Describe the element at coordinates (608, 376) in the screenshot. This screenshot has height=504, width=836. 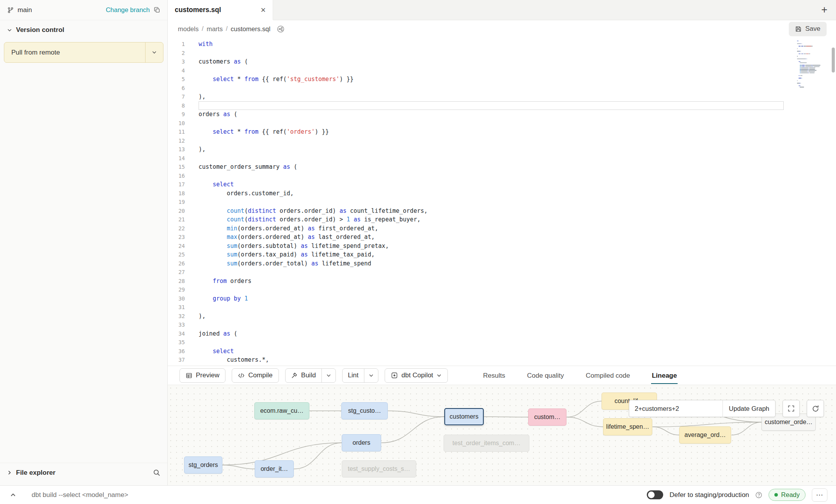
I see `tab-compiled-code: Compiled code` at that location.